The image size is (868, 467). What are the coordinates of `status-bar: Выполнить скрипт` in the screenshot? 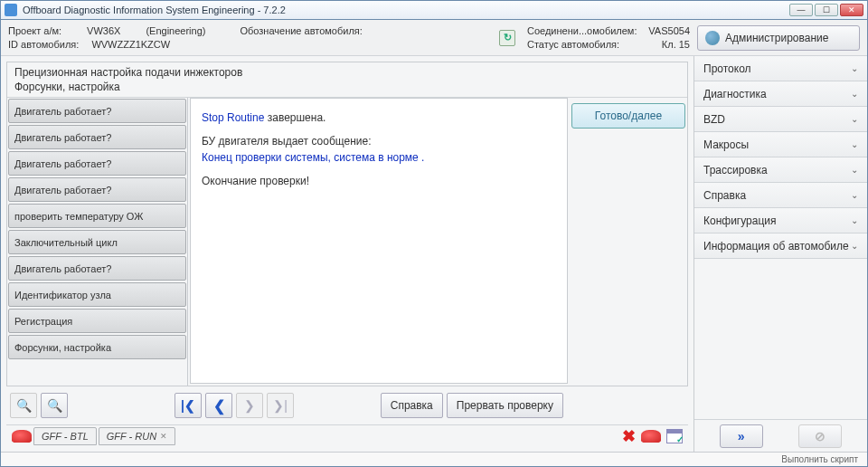 It's located at (434, 459).